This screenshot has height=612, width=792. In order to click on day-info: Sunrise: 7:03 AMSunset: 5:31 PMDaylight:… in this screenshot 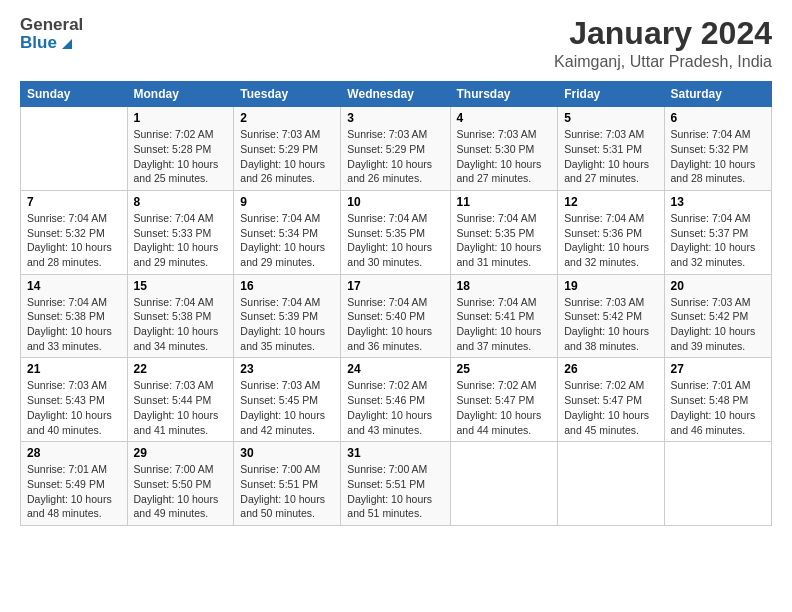, I will do `click(610, 156)`.